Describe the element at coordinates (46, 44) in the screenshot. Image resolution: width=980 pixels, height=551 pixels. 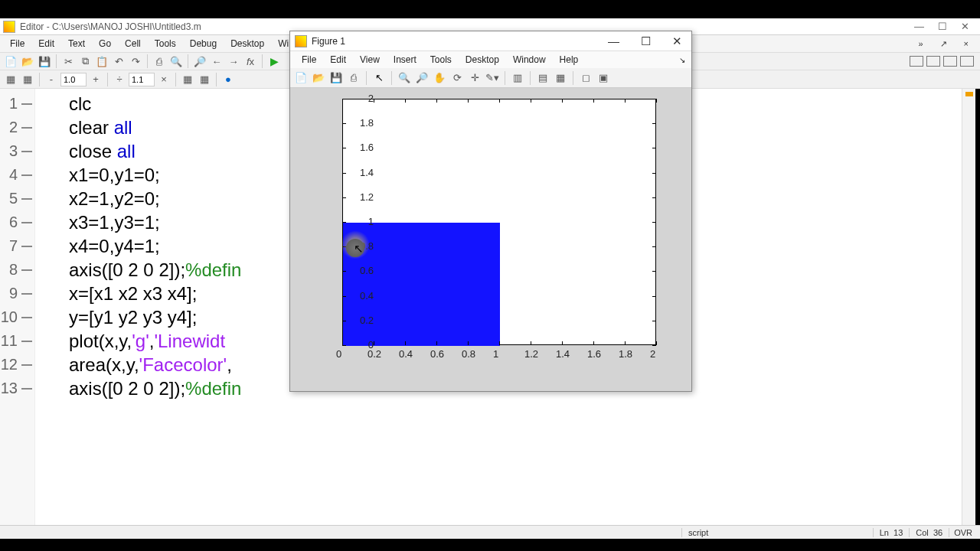
I see `menu-edit: Edit` at that location.